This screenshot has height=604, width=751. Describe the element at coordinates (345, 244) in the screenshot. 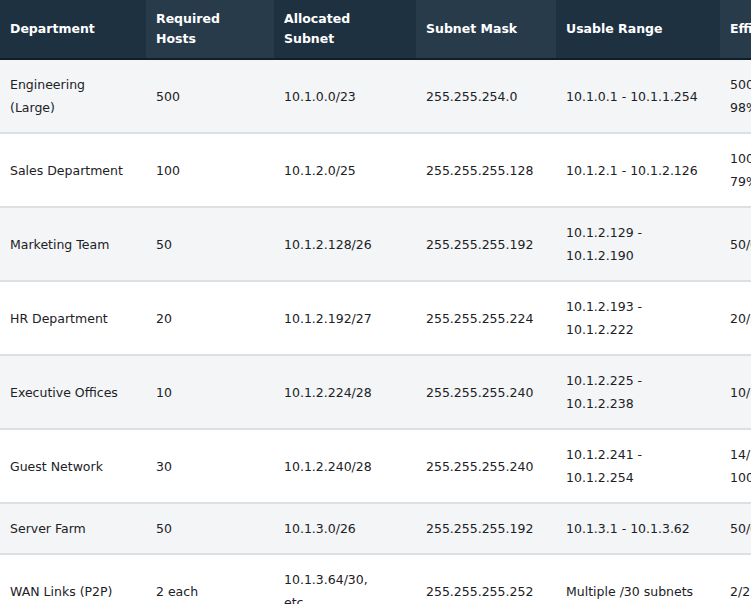

I see `cell-allocated-subnet: 10.1.2.128/26` at that location.